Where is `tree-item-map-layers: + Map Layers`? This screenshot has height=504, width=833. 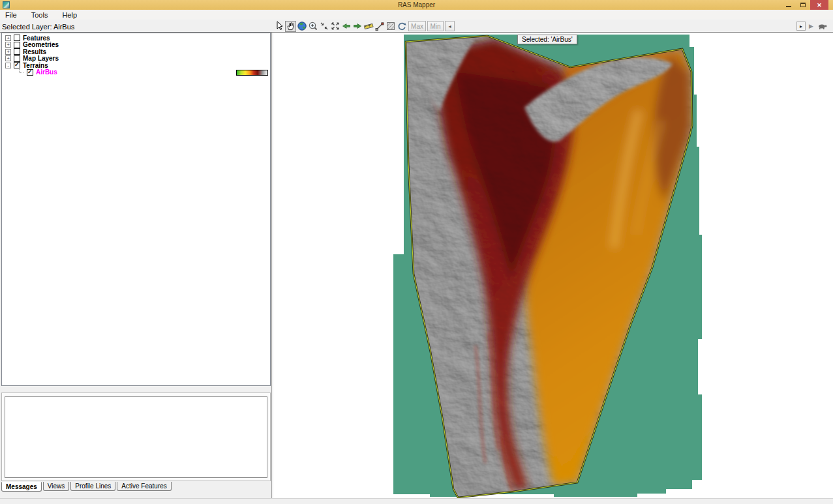
tree-item-map-layers: + Map Layers is located at coordinates (136, 59).